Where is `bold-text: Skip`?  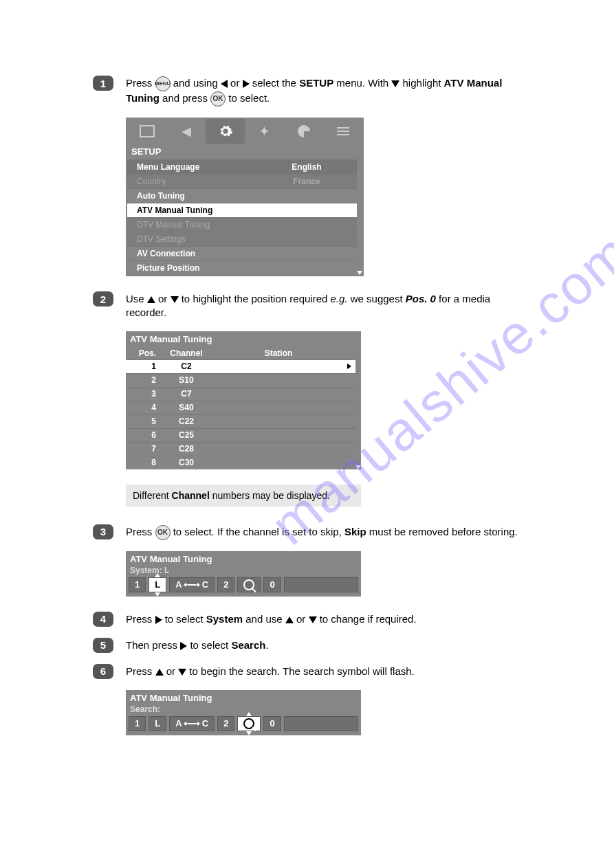
bold-text: Skip is located at coordinates (355, 532).